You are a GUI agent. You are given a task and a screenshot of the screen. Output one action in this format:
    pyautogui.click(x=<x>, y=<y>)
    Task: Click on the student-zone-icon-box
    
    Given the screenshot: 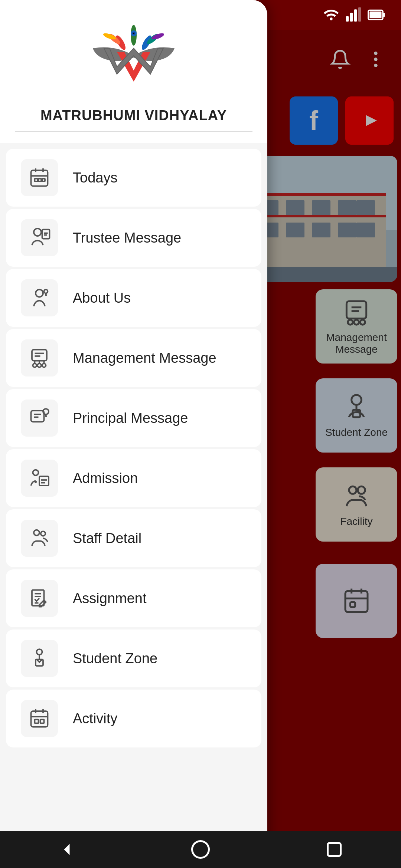 What is the action you would take?
    pyautogui.click(x=39, y=658)
    